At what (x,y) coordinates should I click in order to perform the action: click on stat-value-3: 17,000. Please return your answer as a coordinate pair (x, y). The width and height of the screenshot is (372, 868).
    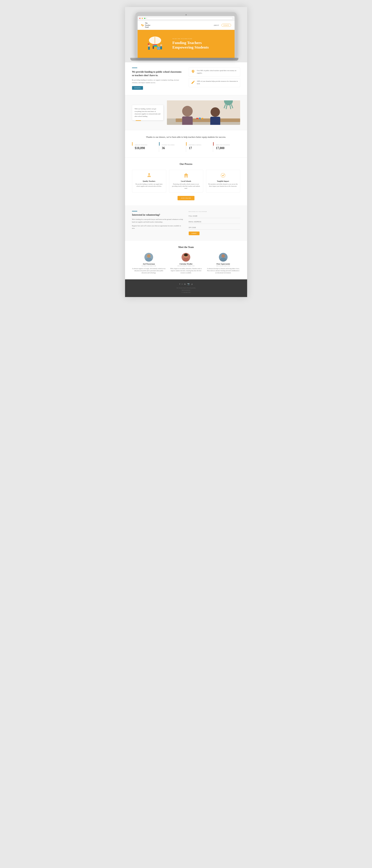
    Looking at the image, I should click on (227, 148).